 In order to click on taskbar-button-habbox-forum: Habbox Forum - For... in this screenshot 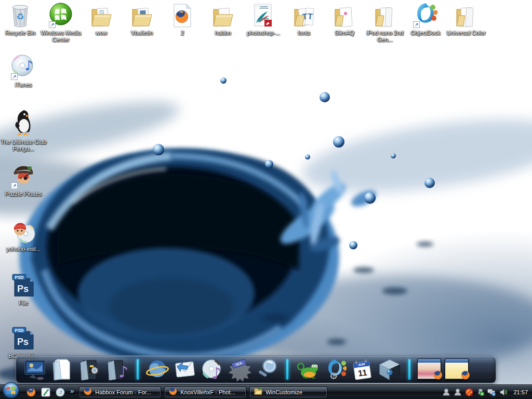, I will do `click(120, 392)`.